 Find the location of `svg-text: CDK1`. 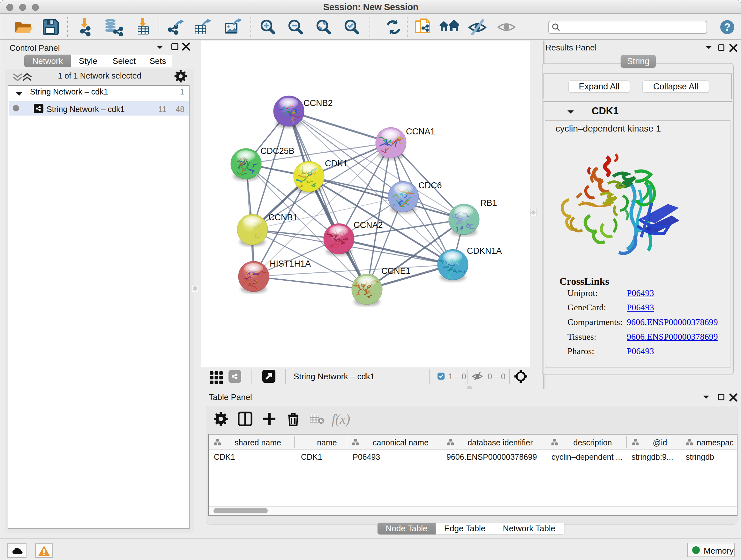

svg-text: CDK1 is located at coordinates (336, 164).